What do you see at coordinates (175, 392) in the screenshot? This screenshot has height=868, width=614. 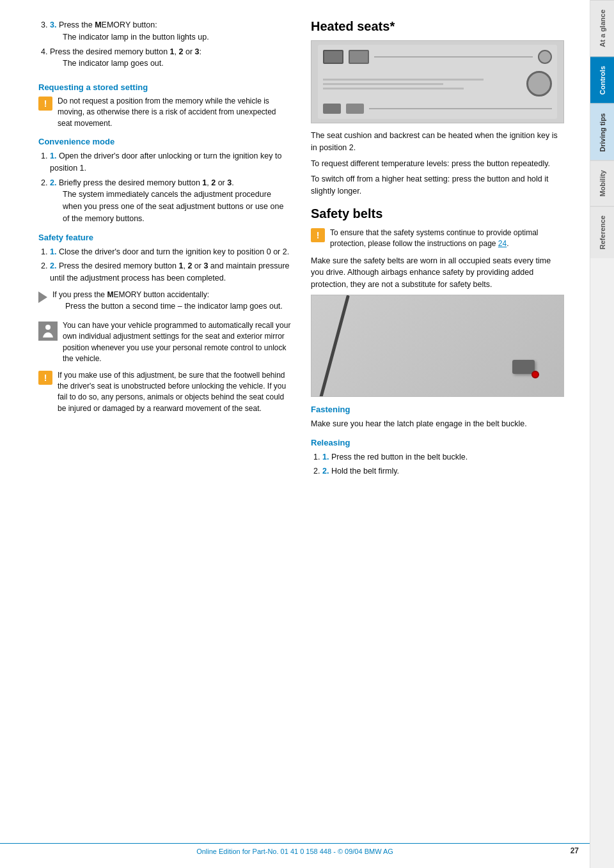 I see `warning-text-2: If you make use of this adjustment, be s…` at bounding box center [175, 392].